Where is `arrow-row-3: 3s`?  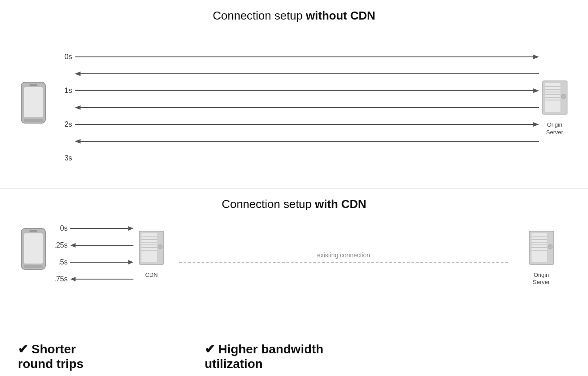
arrow-row-3: 3s is located at coordinates (298, 158).